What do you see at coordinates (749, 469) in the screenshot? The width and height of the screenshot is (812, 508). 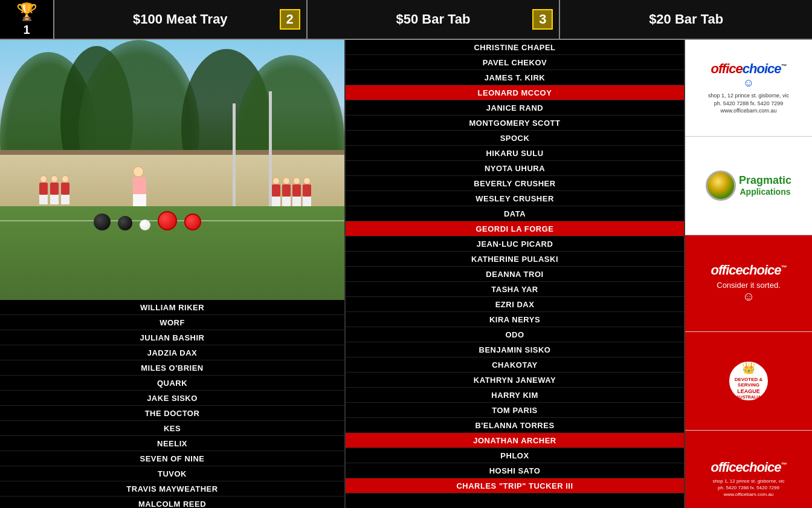 I see `ad-office-choice-3: officechoice™ shop 1, 12 prince st. gisb…` at bounding box center [749, 469].